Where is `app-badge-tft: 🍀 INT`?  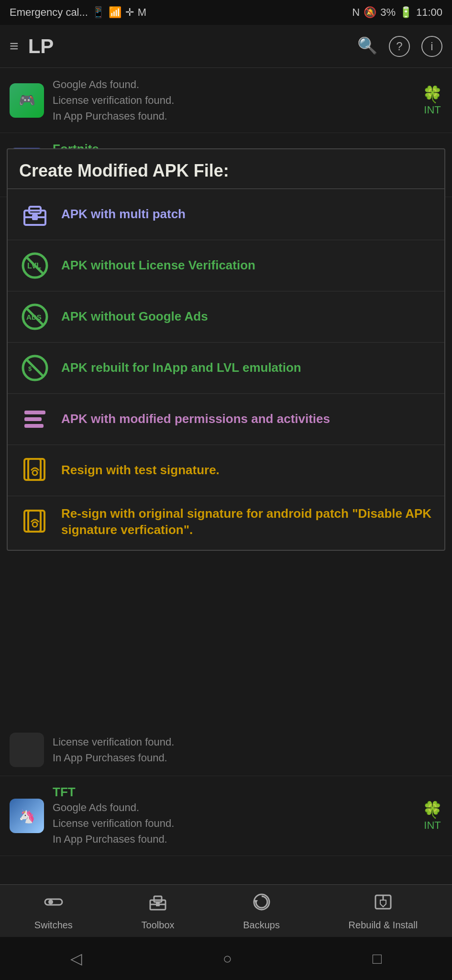 app-badge-tft: 🍀 INT is located at coordinates (432, 816).